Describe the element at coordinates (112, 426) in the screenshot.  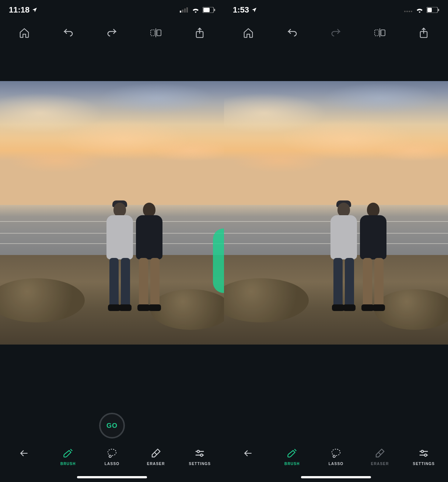
I see `action-row: GO` at that location.